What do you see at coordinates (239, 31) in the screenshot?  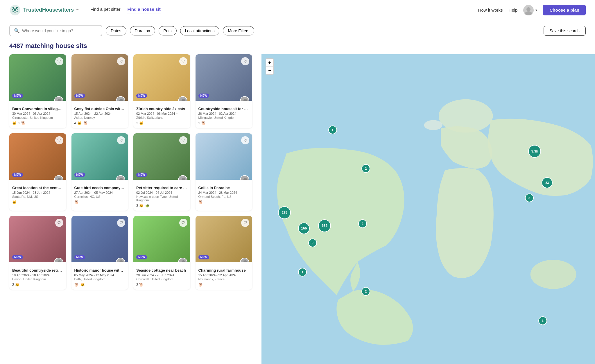 I see `more-filters-button: More Filters` at bounding box center [239, 31].